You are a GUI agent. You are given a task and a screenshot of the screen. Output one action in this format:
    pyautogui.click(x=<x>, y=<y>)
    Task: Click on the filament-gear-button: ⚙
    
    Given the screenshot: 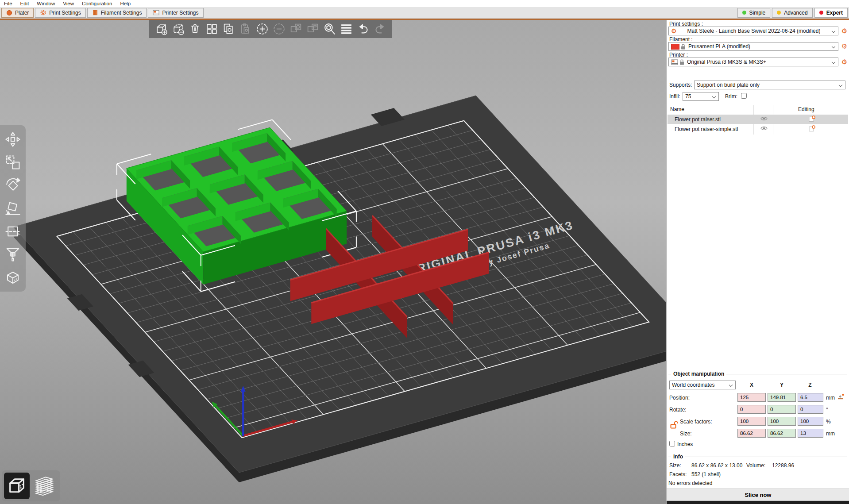 What is the action you would take?
    pyautogui.click(x=845, y=46)
    